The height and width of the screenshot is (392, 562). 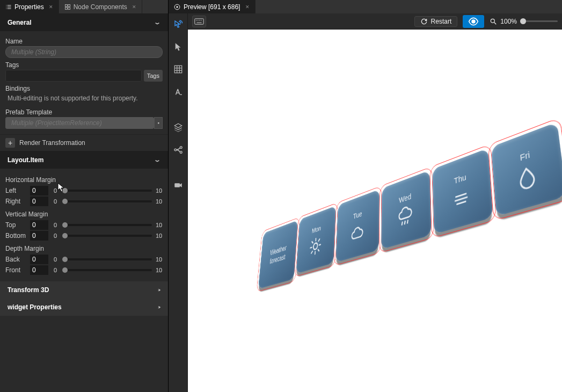 What do you see at coordinates (107, 236) in the screenshot?
I see `bottom-slider` at bounding box center [107, 236].